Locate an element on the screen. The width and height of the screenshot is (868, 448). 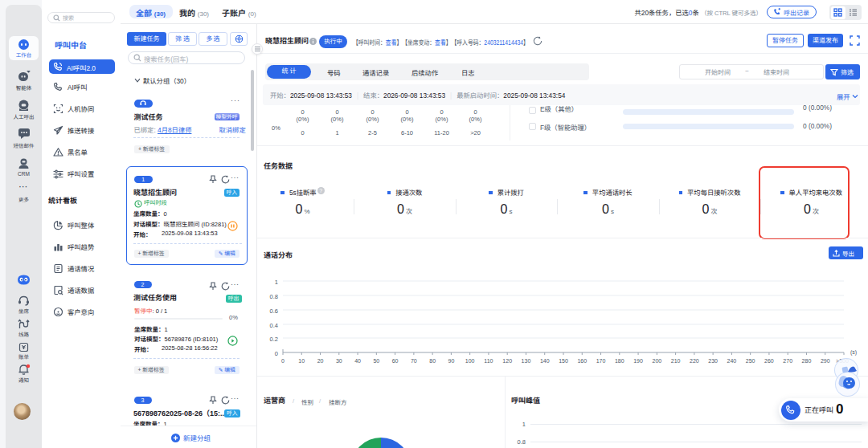
svg-text: 80 is located at coordinates (432, 361).